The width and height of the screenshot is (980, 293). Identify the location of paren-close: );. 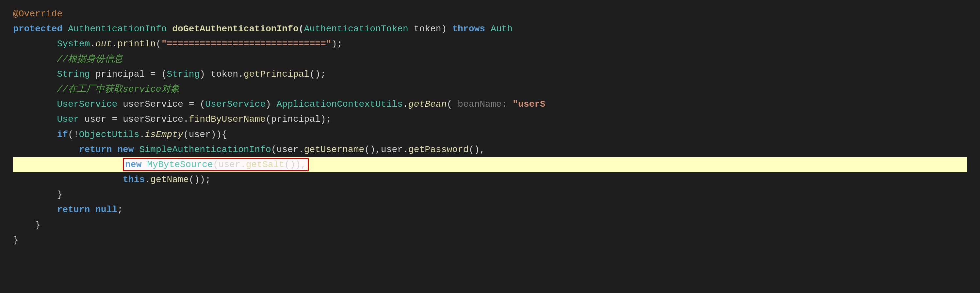
(337, 44).